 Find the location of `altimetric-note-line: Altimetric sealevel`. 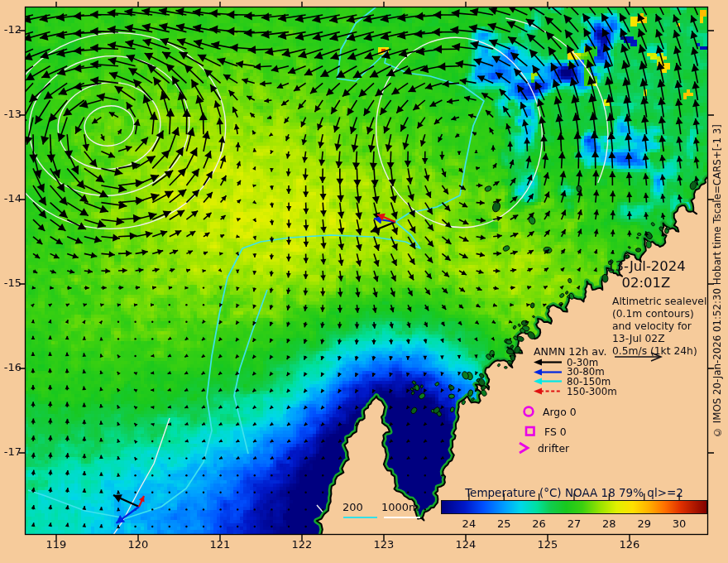

altimetric-note-line: Altimetric sealevel is located at coordinates (659, 301).